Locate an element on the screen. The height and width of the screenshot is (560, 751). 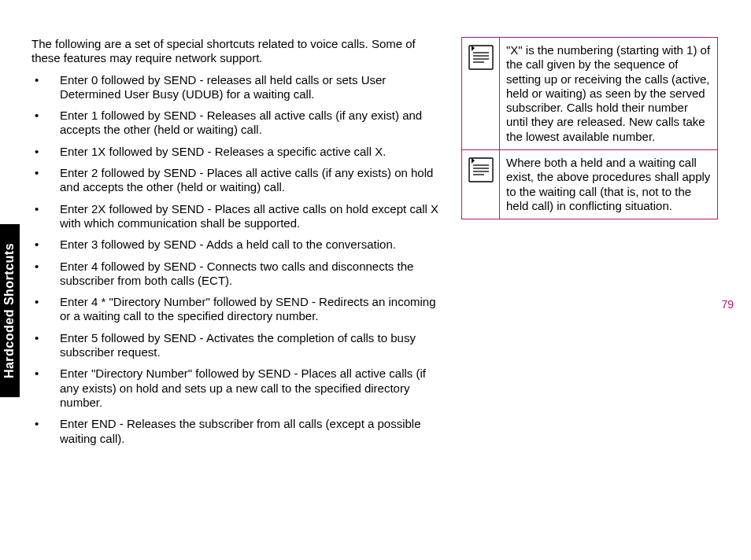
list-item: Enter 0 followed by SEND - releases all … is located at coordinates (236, 88).